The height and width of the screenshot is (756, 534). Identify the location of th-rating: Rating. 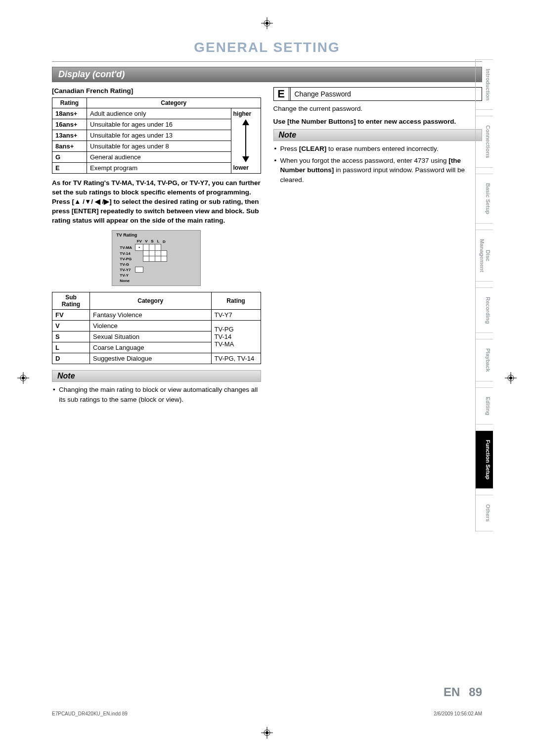
(70, 103).